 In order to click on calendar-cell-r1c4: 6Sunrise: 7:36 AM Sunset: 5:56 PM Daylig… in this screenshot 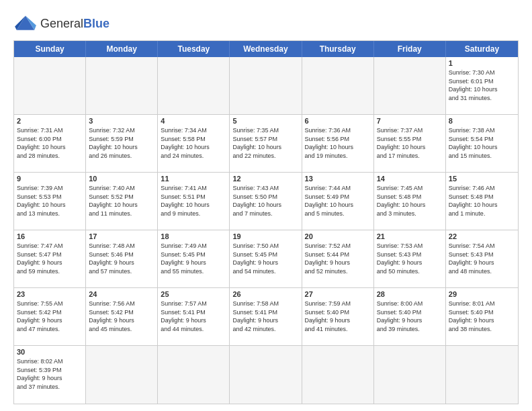, I will do `click(339, 144)`.